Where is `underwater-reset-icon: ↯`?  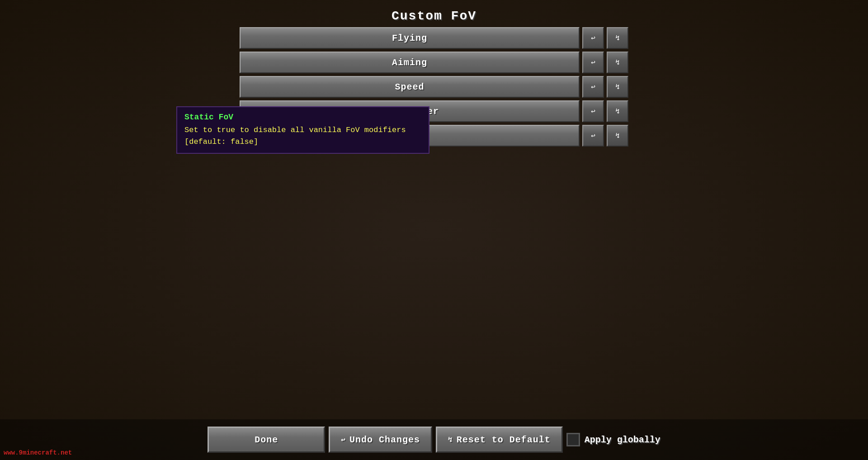
underwater-reset-icon: ↯ is located at coordinates (618, 111).